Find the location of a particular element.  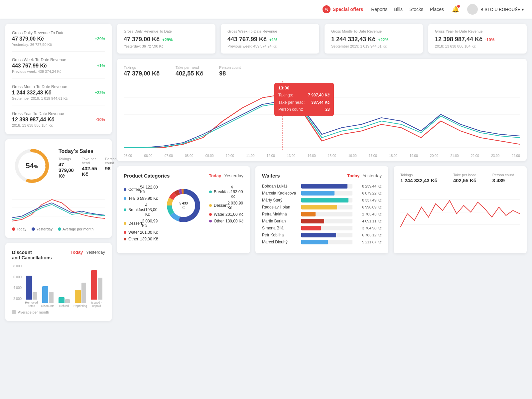

monthly-pc: Person count 3 489 is located at coordinates (503, 178).